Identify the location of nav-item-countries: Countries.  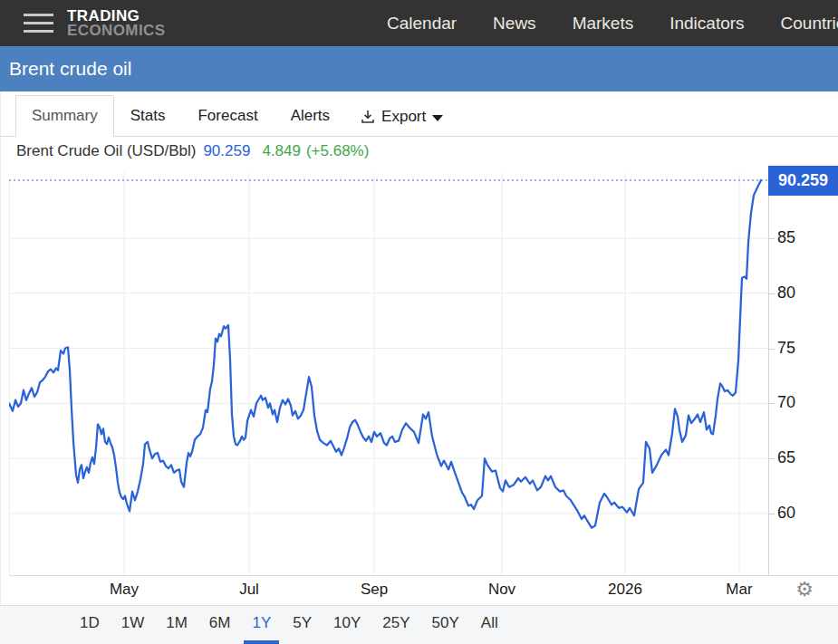
(810, 24).